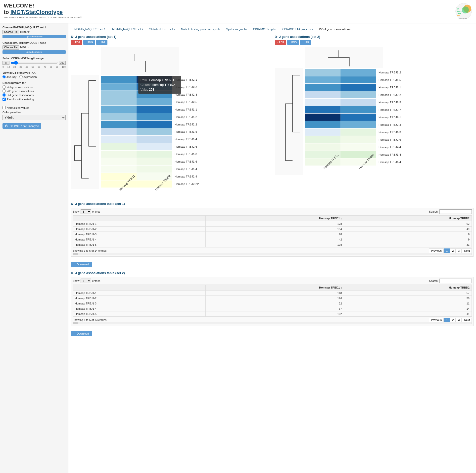 The image size is (476, 473). What do you see at coordinates (34, 91) in the screenshot?
I see `dendro-vd-item: V-D gene associations` at bounding box center [34, 91].